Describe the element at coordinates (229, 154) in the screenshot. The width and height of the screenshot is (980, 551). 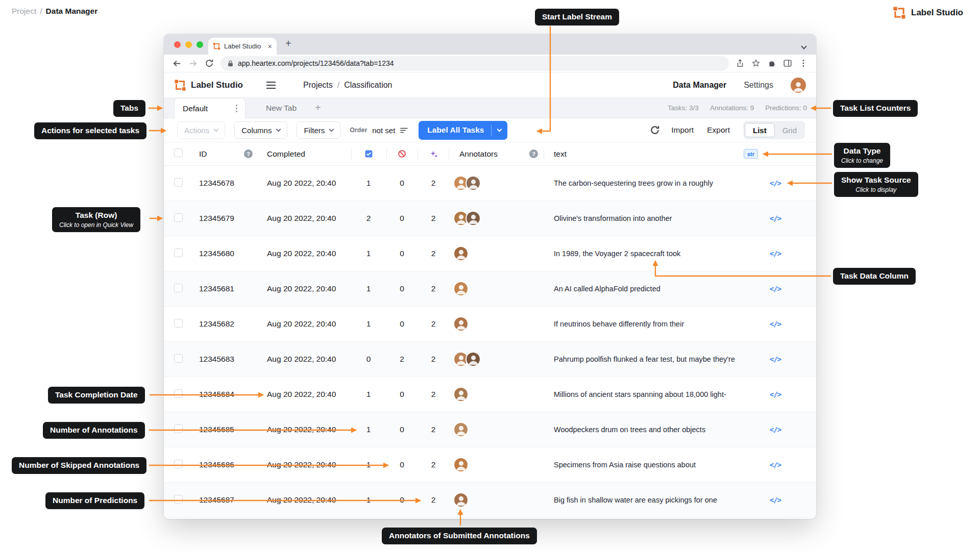
I see `column-header-id: ID` at that location.